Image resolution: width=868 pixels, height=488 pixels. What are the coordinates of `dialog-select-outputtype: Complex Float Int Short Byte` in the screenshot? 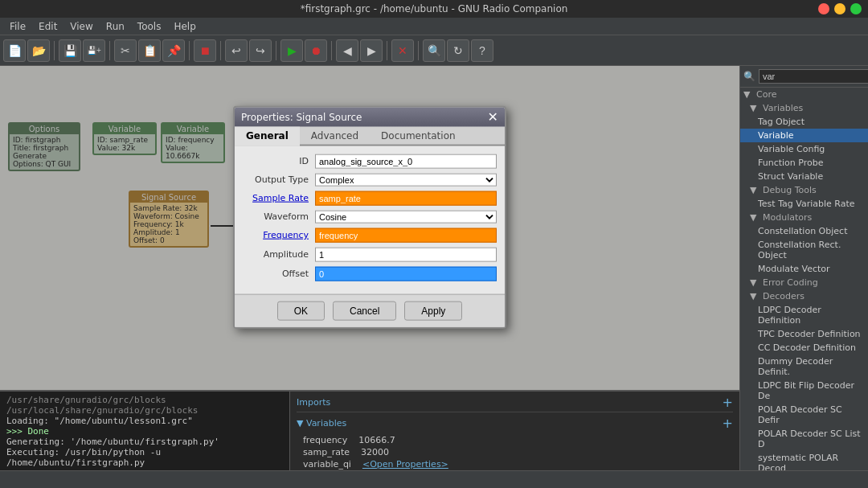 It's located at (406, 179).